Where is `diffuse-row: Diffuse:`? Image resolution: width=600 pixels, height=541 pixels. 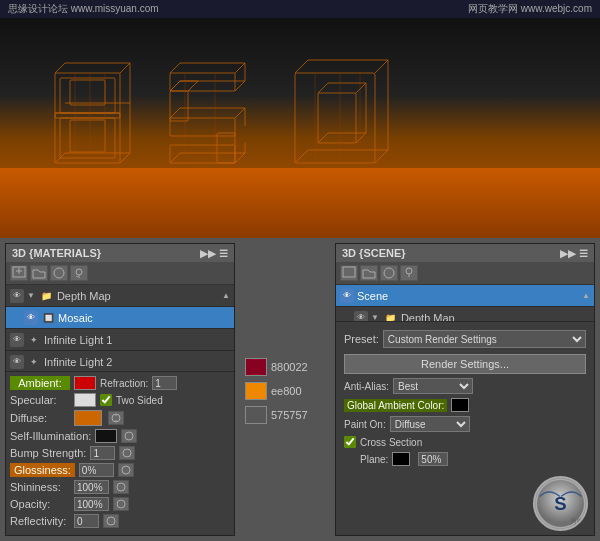 diffuse-row: Diffuse: is located at coordinates (120, 418).